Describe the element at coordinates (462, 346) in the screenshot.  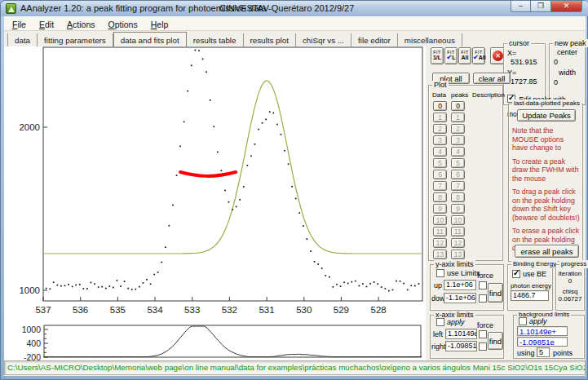
I see `right-limit-field: -1.09851e` at that location.